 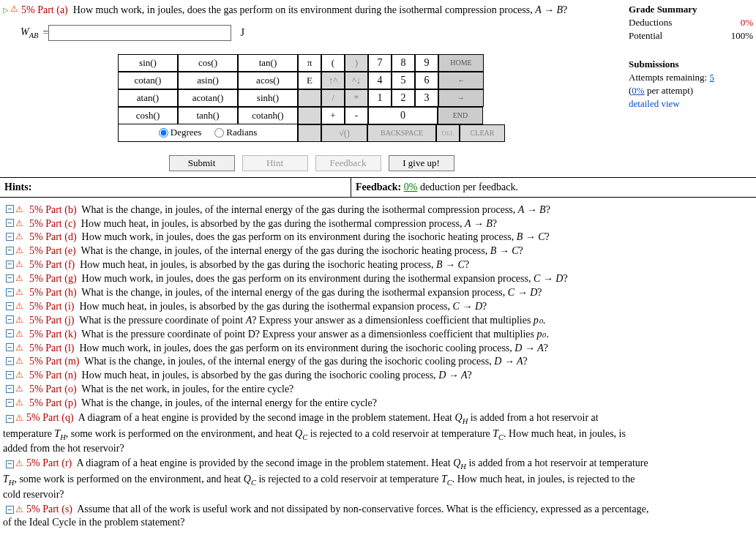 What do you see at coordinates (208, 116) in the screenshot?
I see `key-tanh: tanh()` at bounding box center [208, 116].